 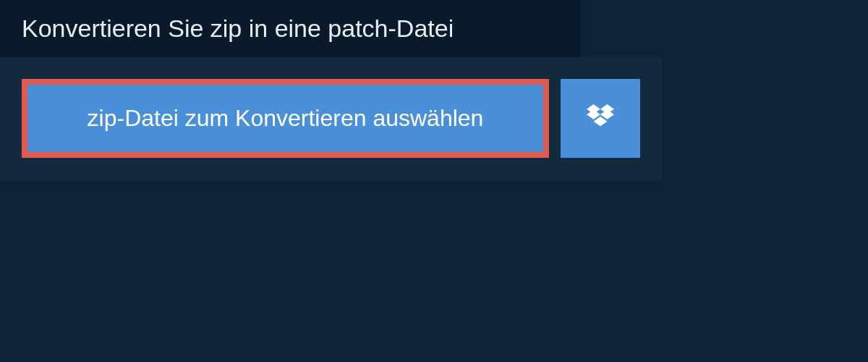 I want to click on select-file-label: zip-Datei zum Konvertieren auswählen, so click(x=286, y=119).